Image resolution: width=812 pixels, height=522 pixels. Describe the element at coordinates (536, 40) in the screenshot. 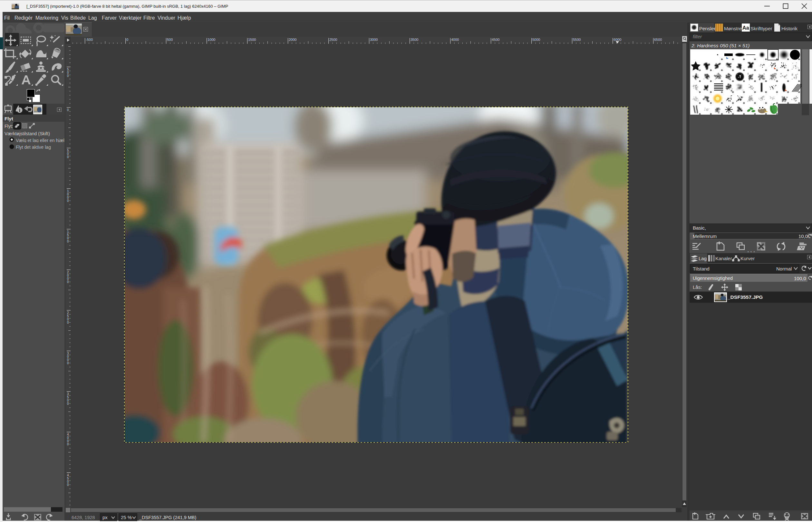

I see `svg-text: 5000` at that location.